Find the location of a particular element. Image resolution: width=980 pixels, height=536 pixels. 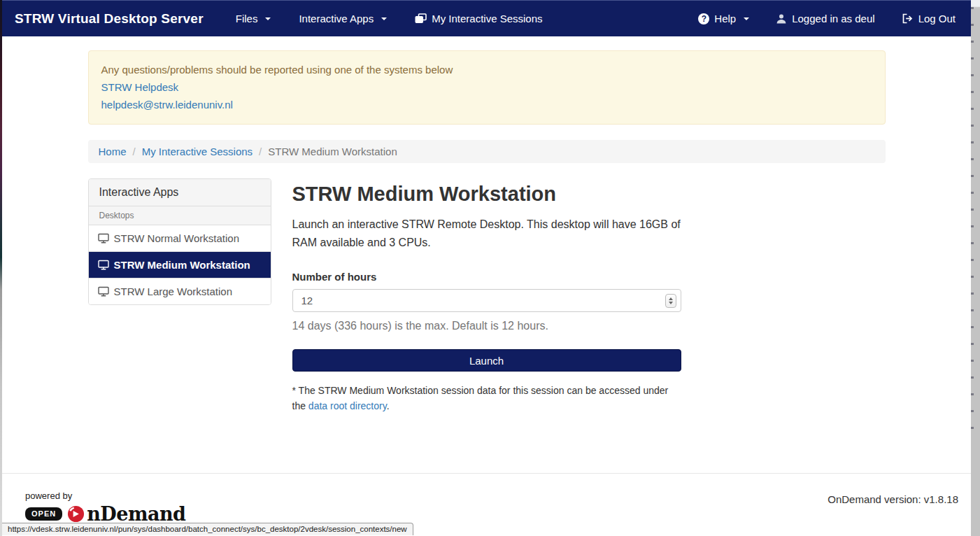

breadcrumb-current: STRW Medium Workstation is located at coordinates (333, 151).